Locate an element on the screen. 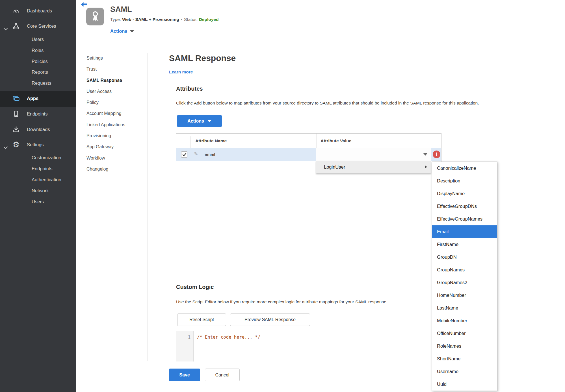 Image resolution: width=565 pixels, height=392 pixels. sidebar-item-endpoints: Endpoints is located at coordinates (38, 114).